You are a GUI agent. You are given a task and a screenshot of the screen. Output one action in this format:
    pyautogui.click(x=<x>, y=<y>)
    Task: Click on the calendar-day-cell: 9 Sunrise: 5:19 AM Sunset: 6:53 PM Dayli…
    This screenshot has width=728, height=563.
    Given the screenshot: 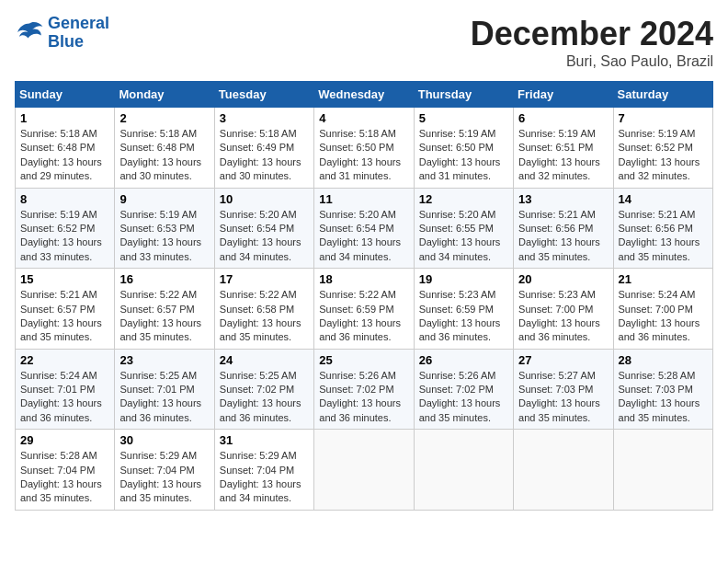 What is the action you would take?
    pyautogui.click(x=165, y=228)
    